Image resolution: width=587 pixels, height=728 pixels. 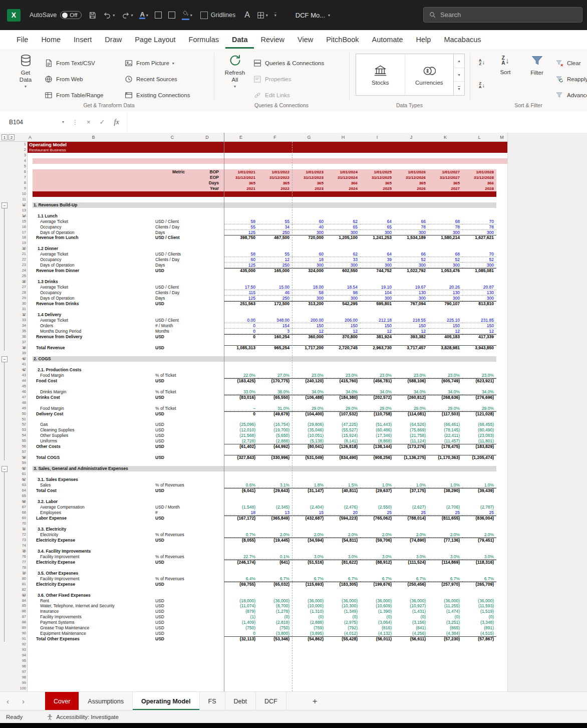 What do you see at coordinates (20, 354) in the screenshot?
I see `row-header: 39` at bounding box center [20, 354].